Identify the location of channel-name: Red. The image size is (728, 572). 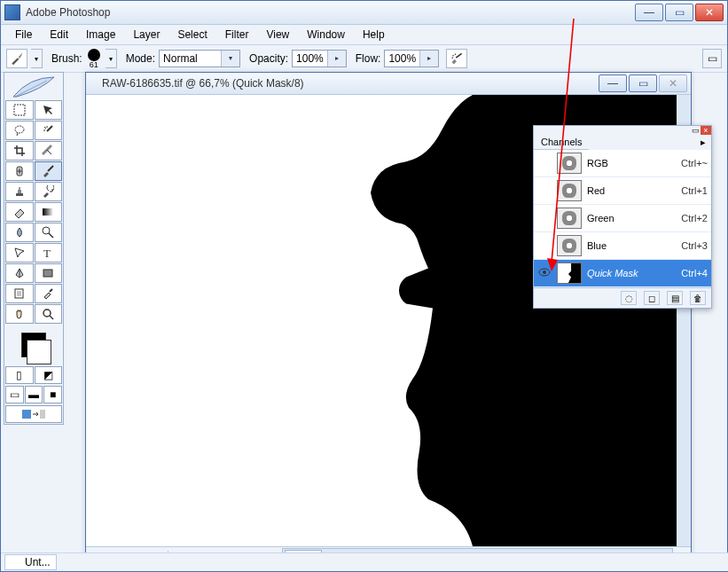
(634, 191).